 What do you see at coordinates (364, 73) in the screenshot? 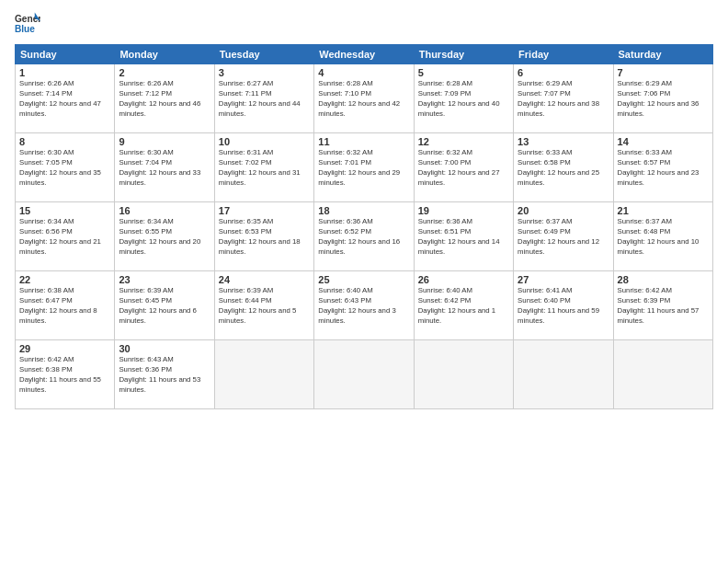
I see `day-number: 4` at bounding box center [364, 73].